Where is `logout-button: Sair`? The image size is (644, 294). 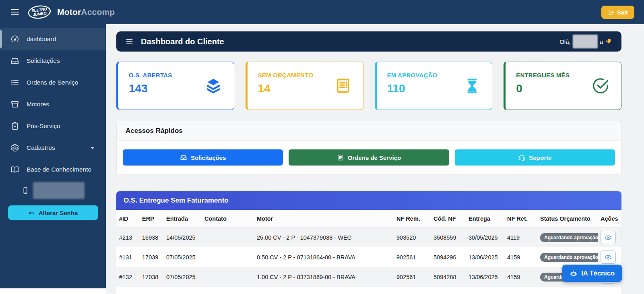
logout-button: Sair is located at coordinates (618, 12).